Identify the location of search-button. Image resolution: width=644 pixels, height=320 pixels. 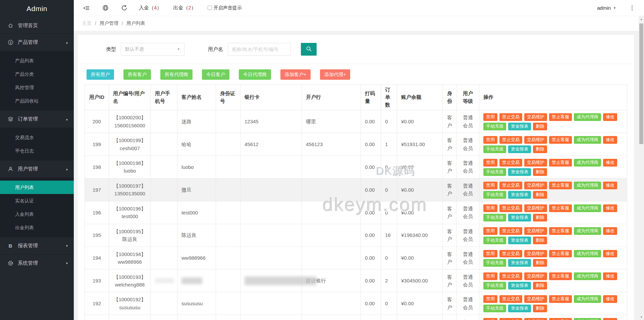
(309, 49).